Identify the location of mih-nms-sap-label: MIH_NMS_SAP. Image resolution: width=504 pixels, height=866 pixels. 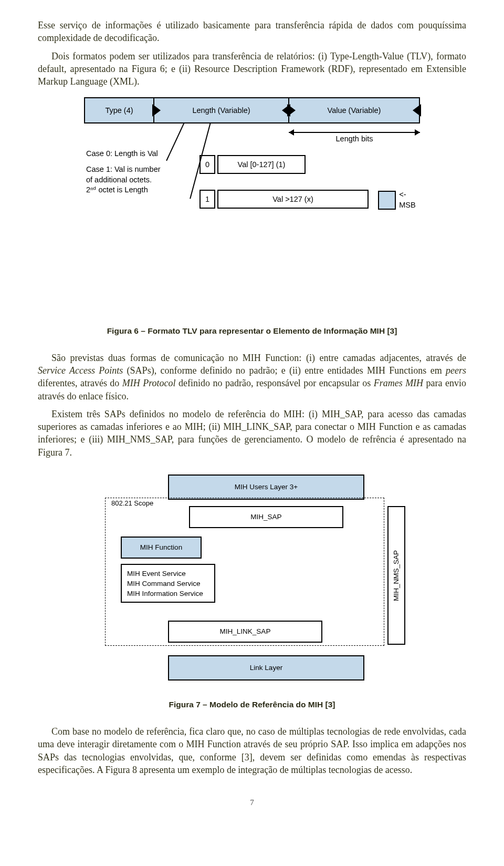
(396, 576).